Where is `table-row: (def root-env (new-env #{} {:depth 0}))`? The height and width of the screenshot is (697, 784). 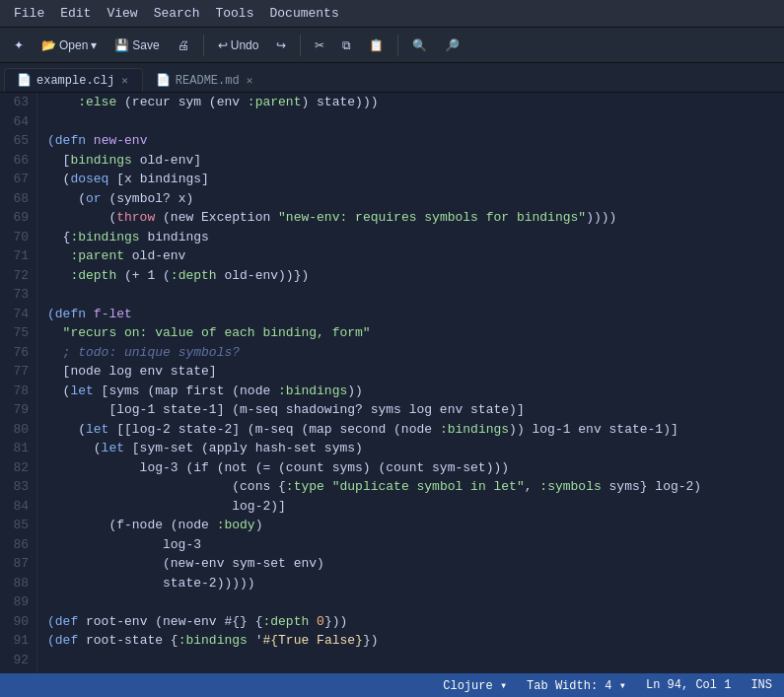
table-row: (def root-env (new-env #{} {:depth 0})) is located at coordinates (414, 622).